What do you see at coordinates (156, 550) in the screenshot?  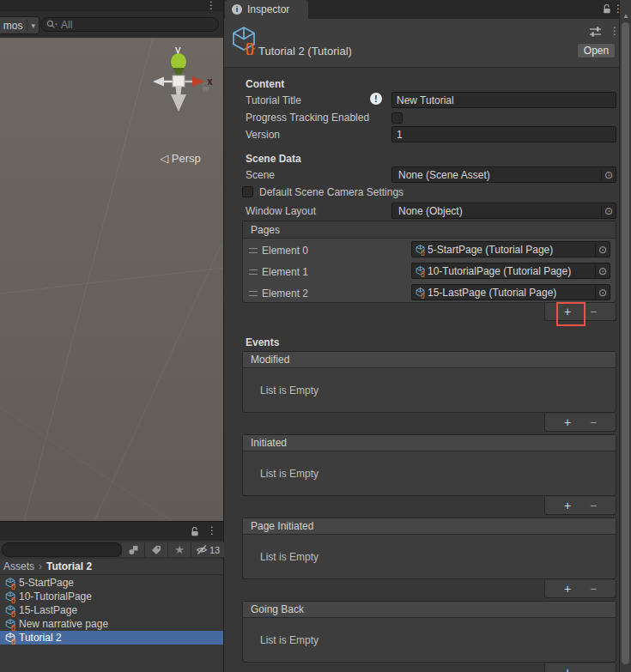 I see `tag-icon` at bounding box center [156, 550].